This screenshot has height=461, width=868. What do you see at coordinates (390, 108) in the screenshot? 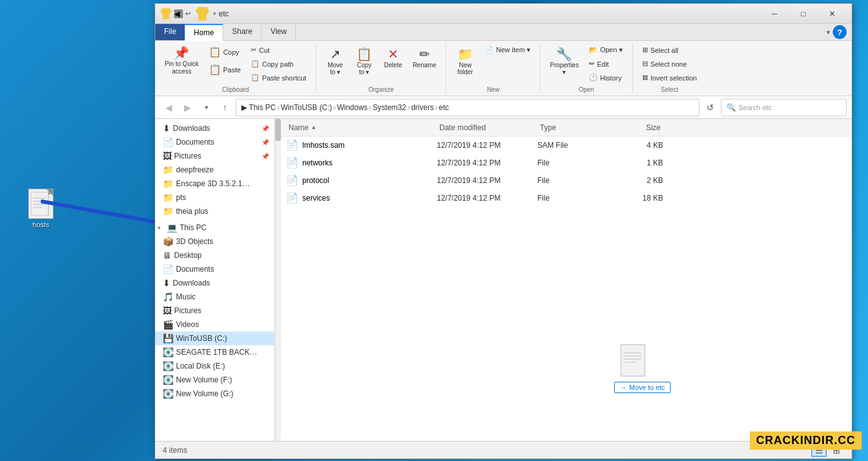
I see `path-segment-3: System32` at bounding box center [390, 108].